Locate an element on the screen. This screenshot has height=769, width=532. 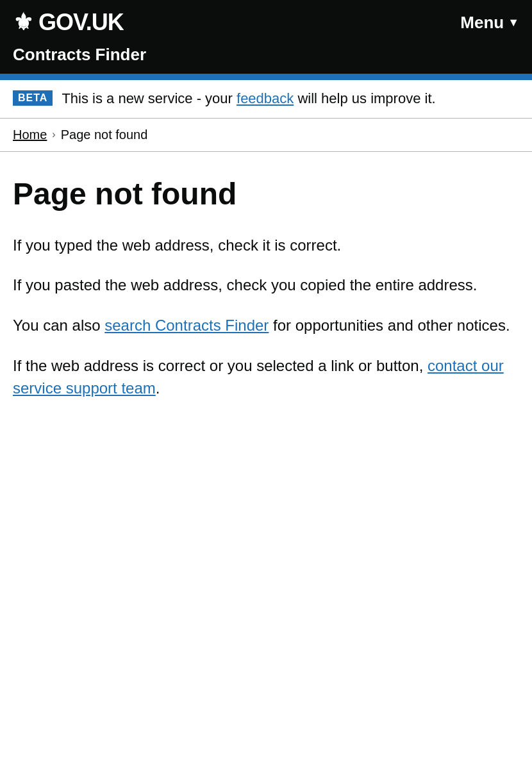
breadcrumb-home-link: Home is located at coordinates (29, 135).